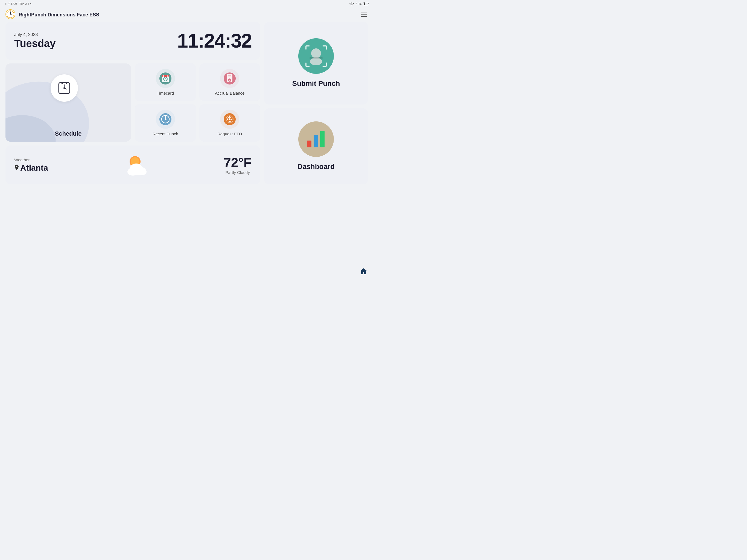  What do you see at coordinates (230, 93) in the screenshot?
I see `accrual-balance-label: Accrual Balance` at bounding box center [230, 93].